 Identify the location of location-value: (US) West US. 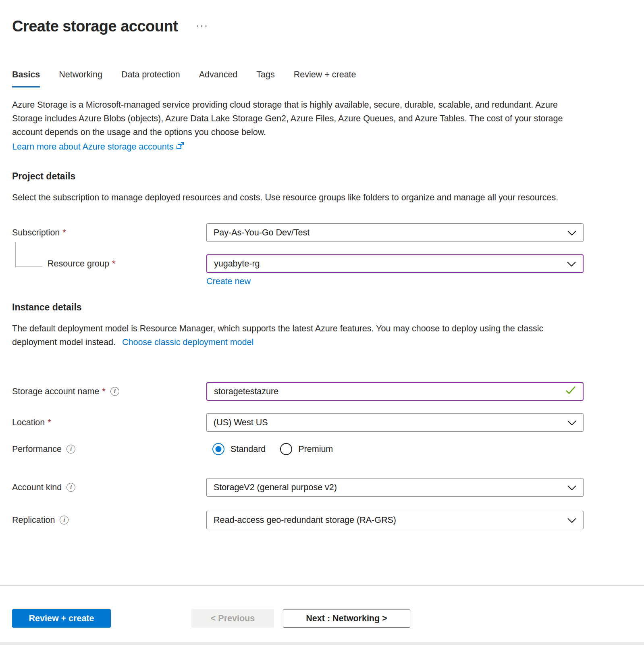
(241, 422).